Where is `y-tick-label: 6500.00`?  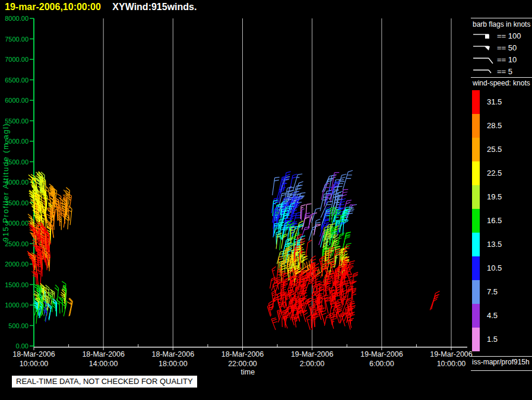 y-tick-label: 6500.00 is located at coordinates (17, 80).